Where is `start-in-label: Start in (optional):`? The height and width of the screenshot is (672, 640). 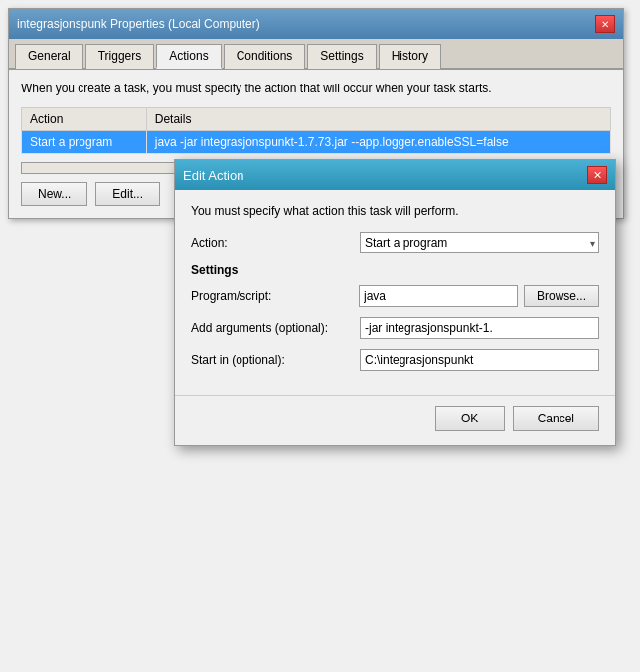 start-in-label: Start in (optional): is located at coordinates (275, 360).